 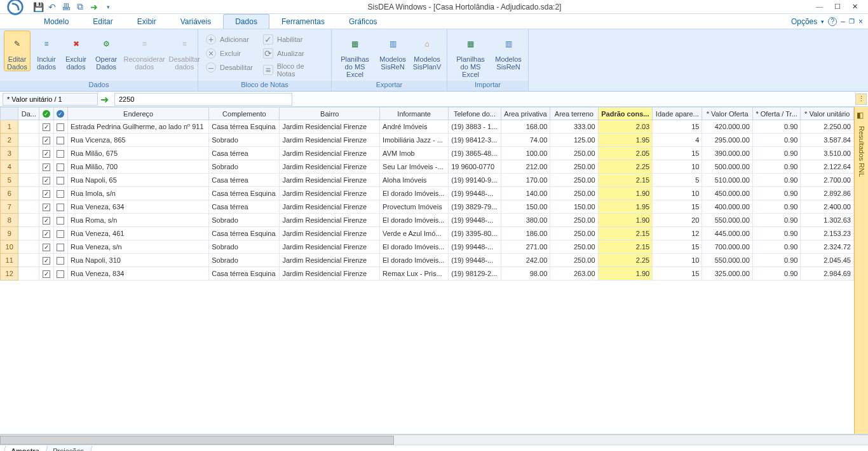 I want to click on cell-oferta: 390.000.00, so click(x=727, y=154).